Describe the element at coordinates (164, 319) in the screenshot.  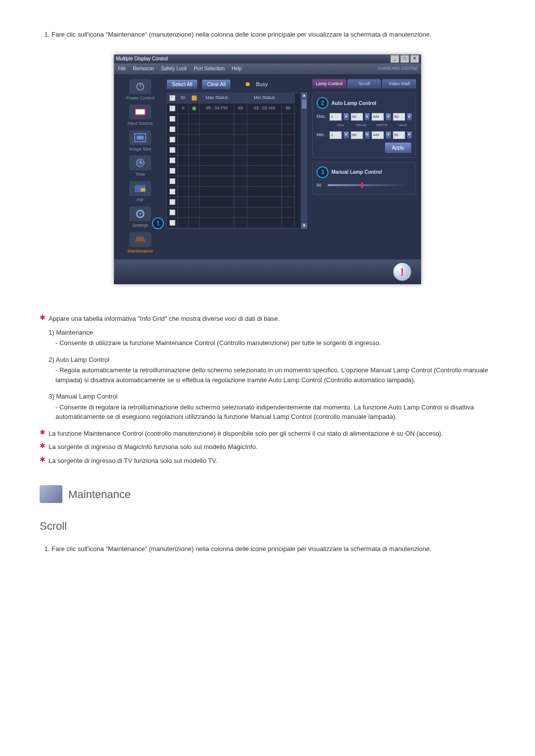
I see `note-text: Appare una tabella informativa "Info Gri…` at that location.